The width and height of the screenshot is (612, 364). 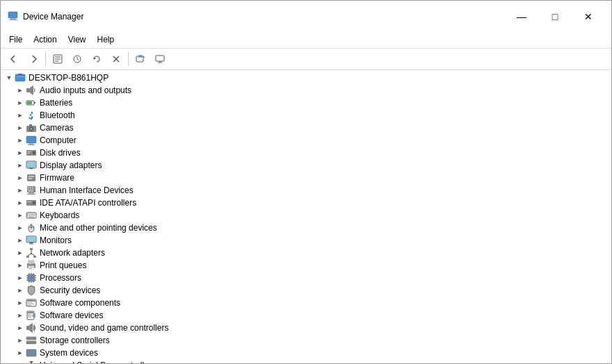 I want to click on tree-item-keyboard: ► Keyboards, so click(x=306, y=215).